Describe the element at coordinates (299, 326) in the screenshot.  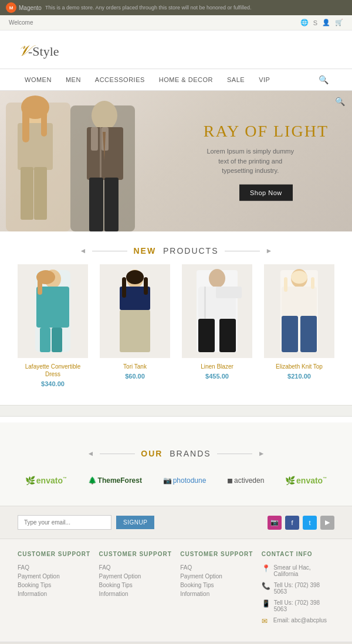
I see `product-card-4: Elizabeth Knit Top $210.00` at that location.